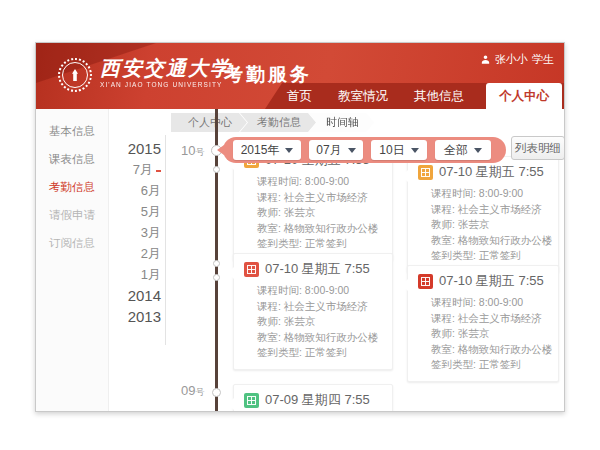  Describe the element at coordinates (166, 240) in the screenshot. I see `year-nav-divider` at that location.